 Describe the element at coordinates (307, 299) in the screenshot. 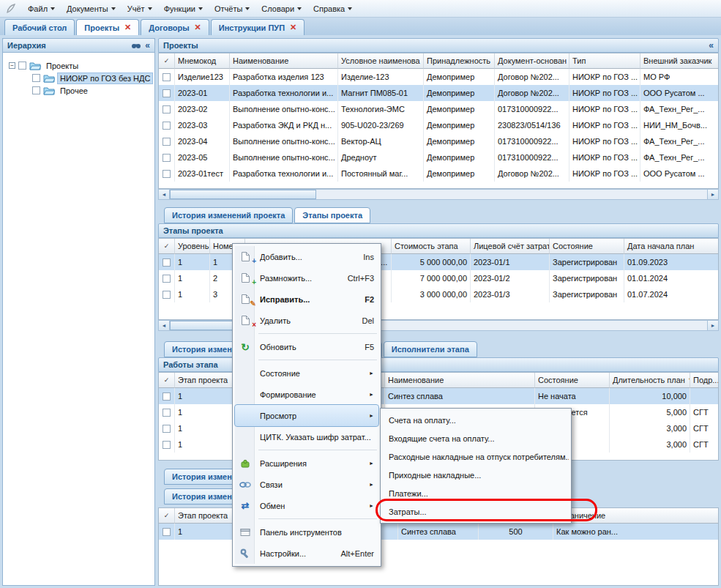

I see `menu-item-edit: ✎ Исправить... F2` at that location.